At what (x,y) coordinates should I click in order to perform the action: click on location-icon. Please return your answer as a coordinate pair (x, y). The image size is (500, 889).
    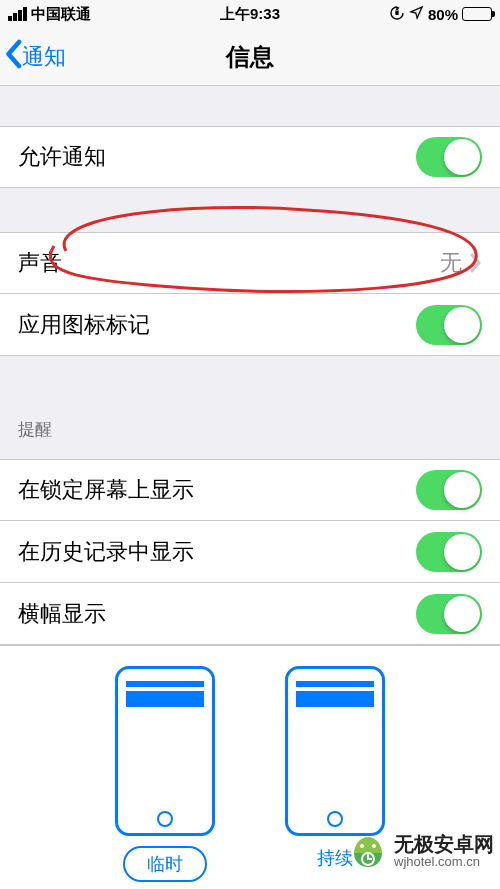
    Looking at the image, I should click on (416, 14).